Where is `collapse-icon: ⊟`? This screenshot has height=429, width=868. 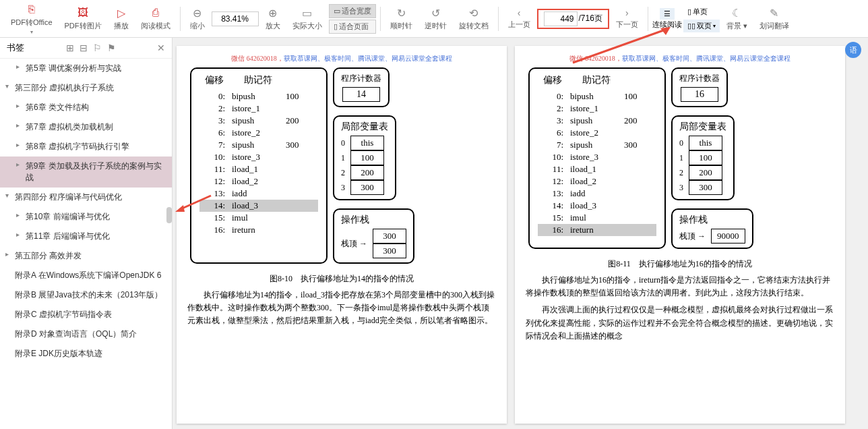 collapse-icon: ⊟ is located at coordinates (84, 48).